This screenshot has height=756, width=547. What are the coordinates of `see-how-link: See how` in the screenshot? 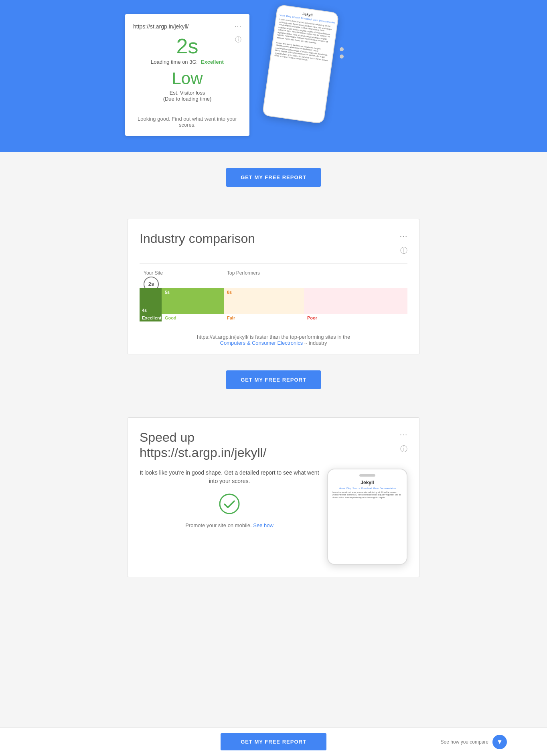 It's located at (263, 525).